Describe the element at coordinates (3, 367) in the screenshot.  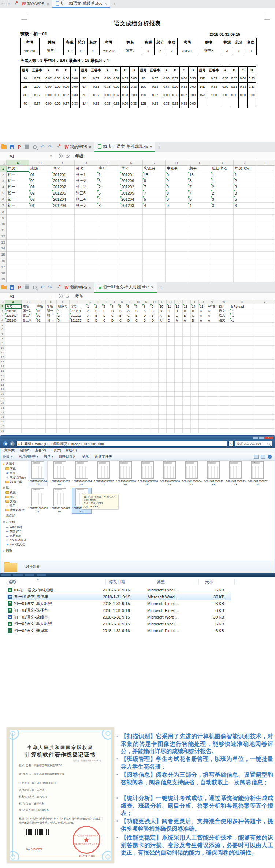
I see `row-header: 14` at that location.